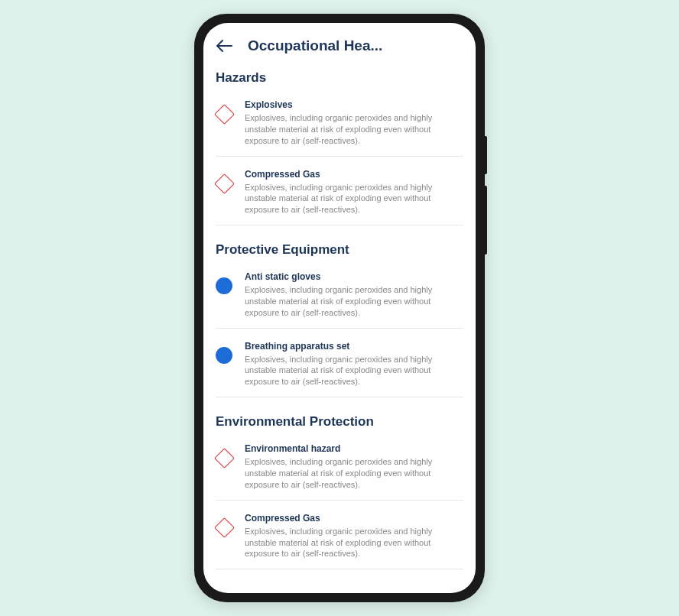  I want to click on section-title: Hazards, so click(340, 78).